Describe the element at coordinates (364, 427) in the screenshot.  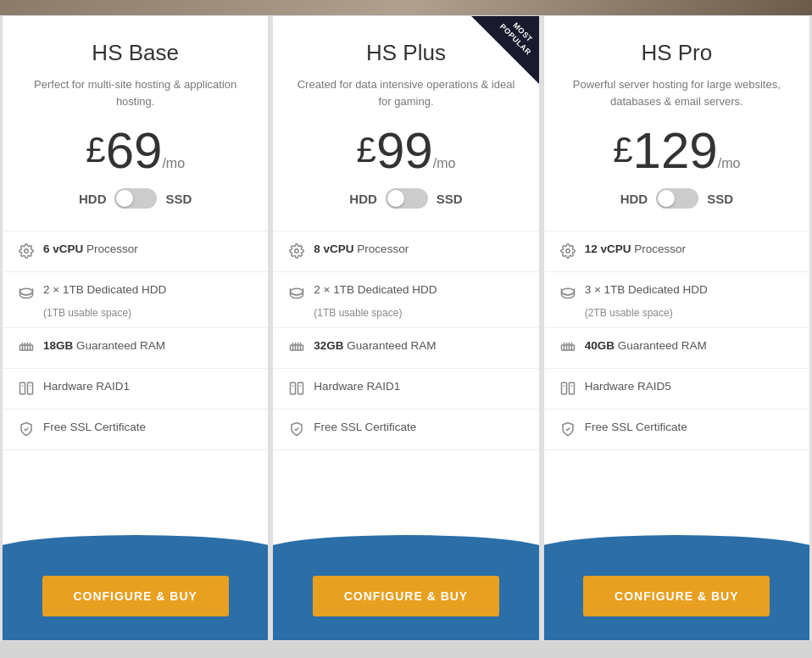
I see `feature-text-1-4: Free SSL Certificate` at that location.